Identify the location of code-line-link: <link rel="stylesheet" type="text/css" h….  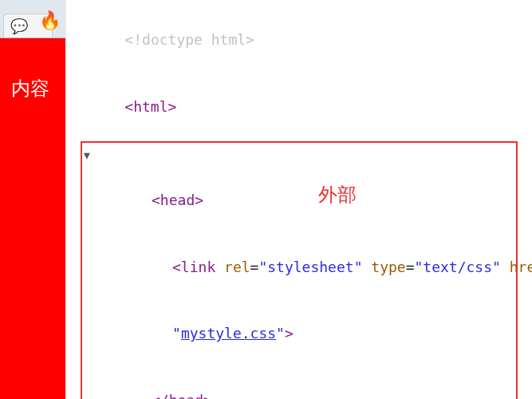
(299, 267).